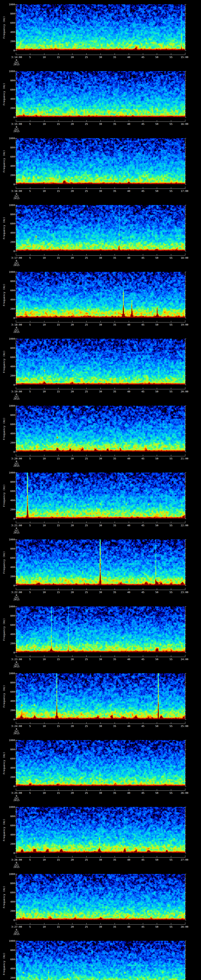  What do you see at coordinates (100, 100) in the screenshot?
I see `spectrogram-panel: Frequency (Hz) 3:15:00 16:00 8 Jul 2015 …` at bounding box center [100, 100].